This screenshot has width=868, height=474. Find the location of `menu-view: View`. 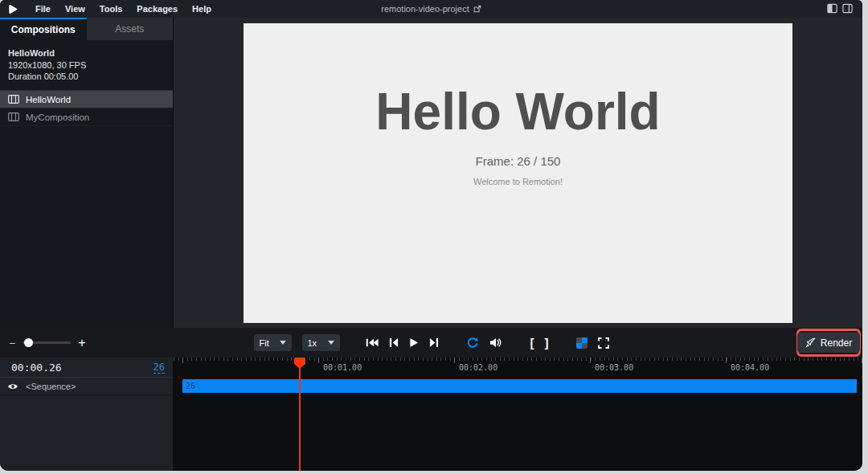

menu-view: View is located at coordinates (76, 9).